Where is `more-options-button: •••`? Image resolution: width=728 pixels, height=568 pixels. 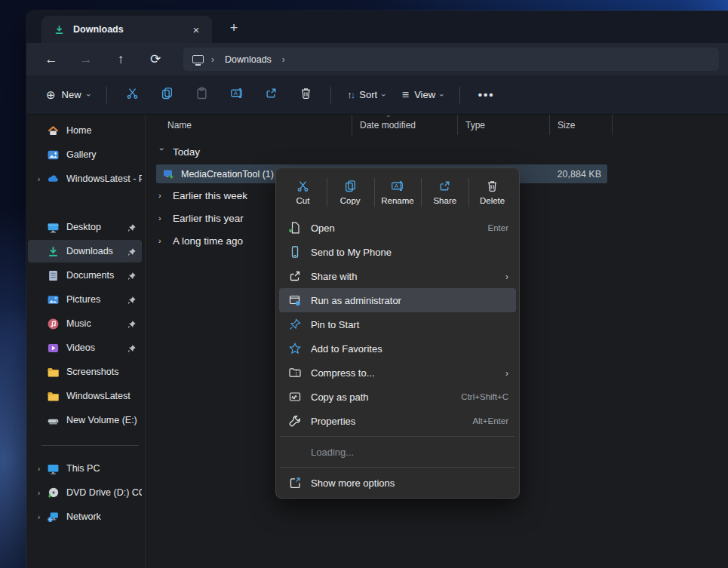
more-options-button: ••• is located at coordinates (487, 95).